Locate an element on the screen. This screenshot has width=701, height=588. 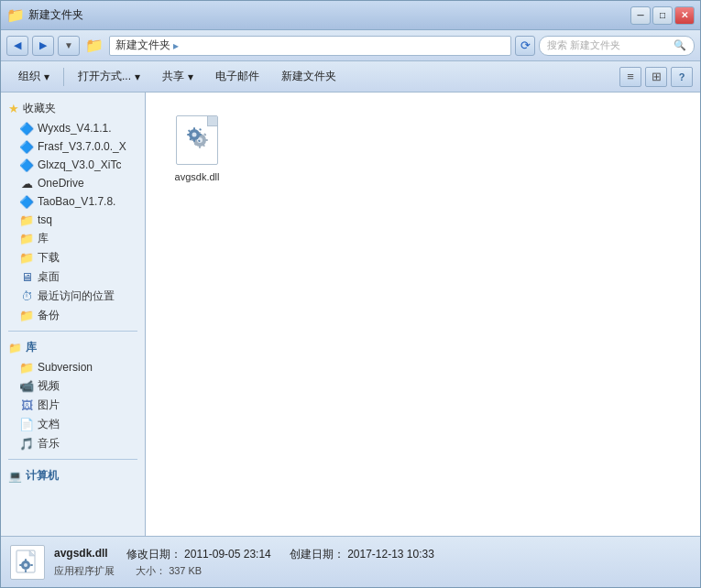
breadcrumb-arrow: ▸ is located at coordinates (176, 46).